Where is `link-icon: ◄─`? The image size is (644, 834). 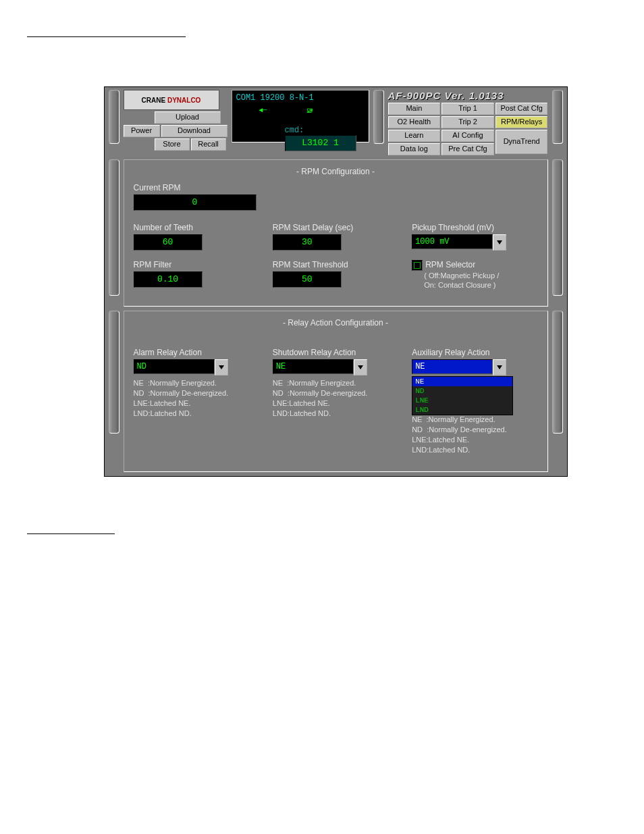 link-icon: ◄─ is located at coordinates (263, 111).